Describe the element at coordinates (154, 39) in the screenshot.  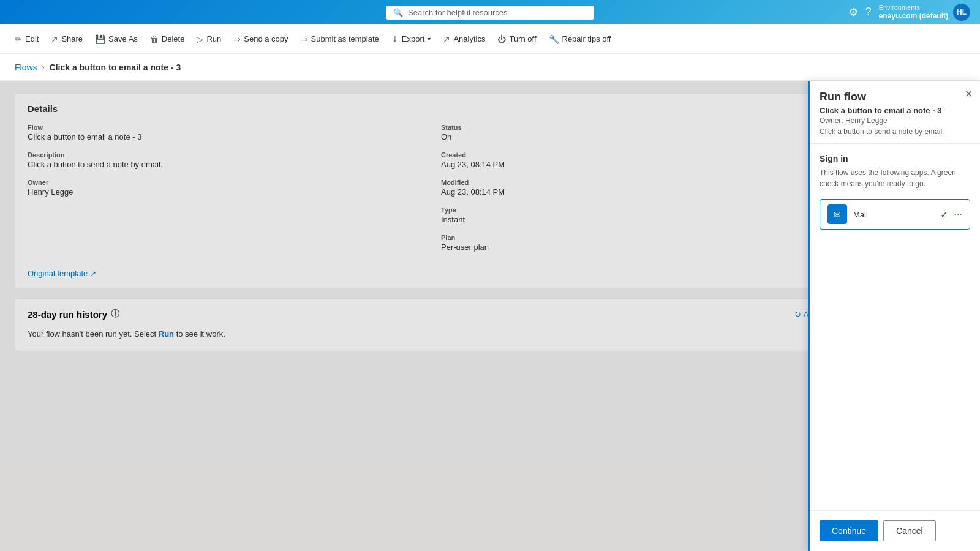
I see `delete-icon: 🗑` at that location.